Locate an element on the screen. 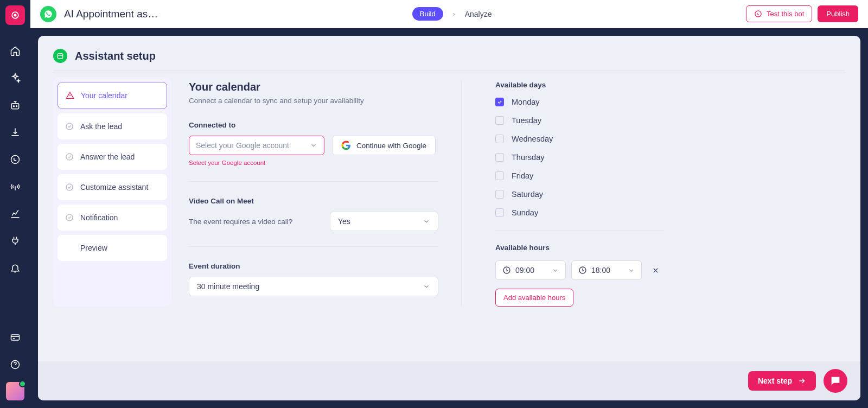  available-hours-label: Available hours is located at coordinates (579, 247).